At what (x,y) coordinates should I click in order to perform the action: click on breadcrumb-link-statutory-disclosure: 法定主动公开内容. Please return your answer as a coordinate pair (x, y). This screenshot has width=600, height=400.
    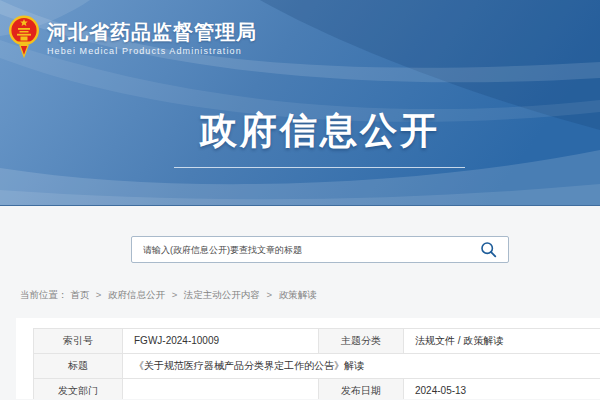
    Looking at the image, I should click on (222, 294).